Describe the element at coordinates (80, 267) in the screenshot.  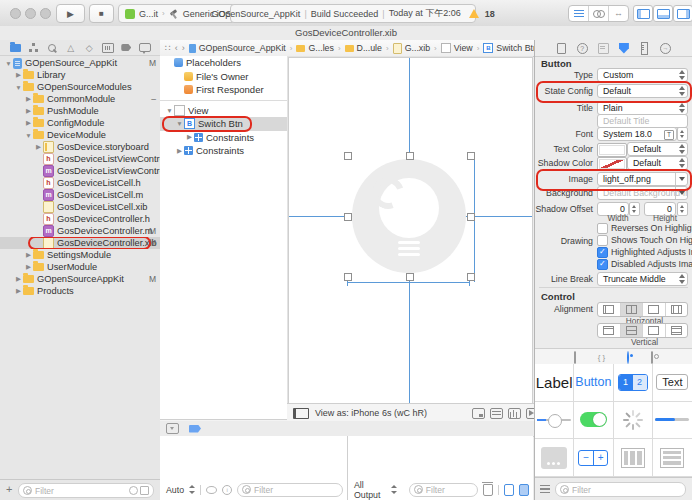
I see `navigator-row: ▶UserModule` at that location.